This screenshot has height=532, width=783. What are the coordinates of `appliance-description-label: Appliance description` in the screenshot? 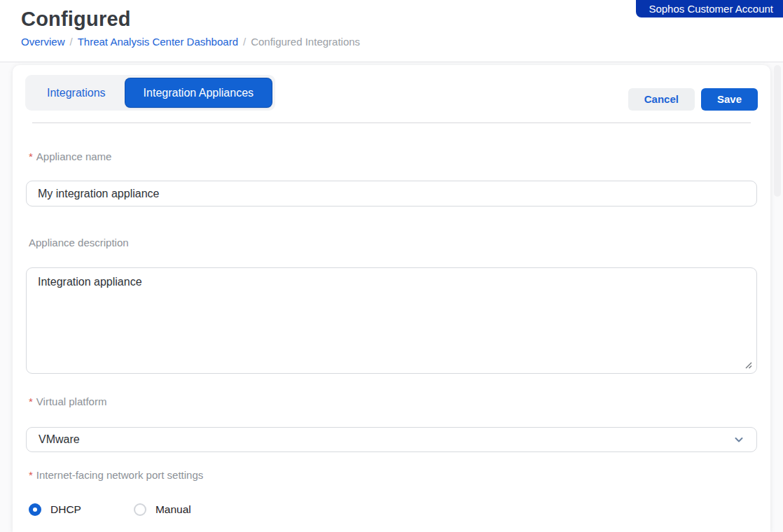 It's located at (392, 242).